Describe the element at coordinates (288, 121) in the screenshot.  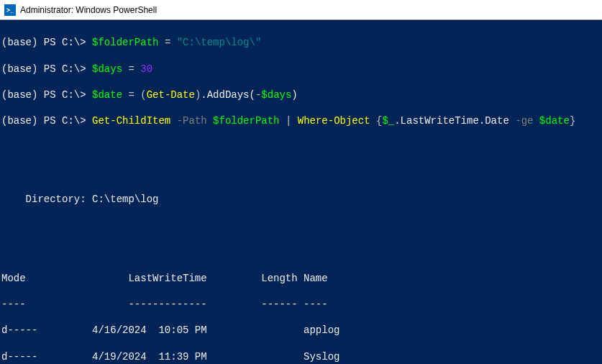
I see `ps-pipe: |` at that location.